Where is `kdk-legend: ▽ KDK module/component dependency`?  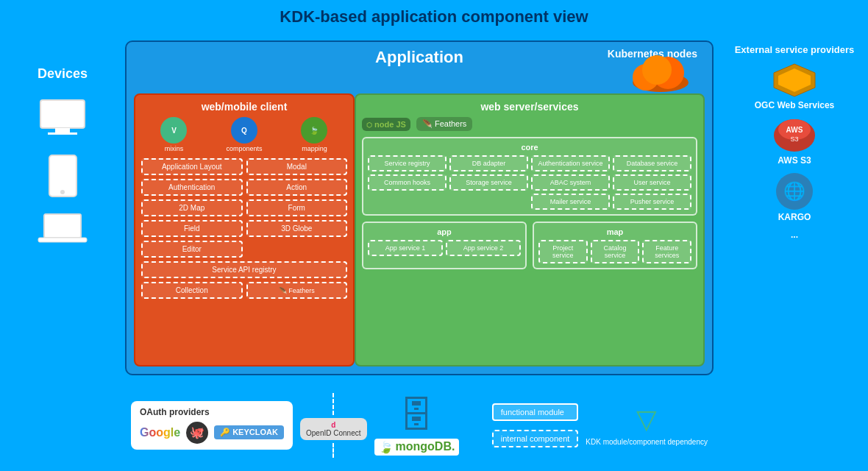 kdk-legend: ▽ KDK module/component dependency is located at coordinates (647, 425).